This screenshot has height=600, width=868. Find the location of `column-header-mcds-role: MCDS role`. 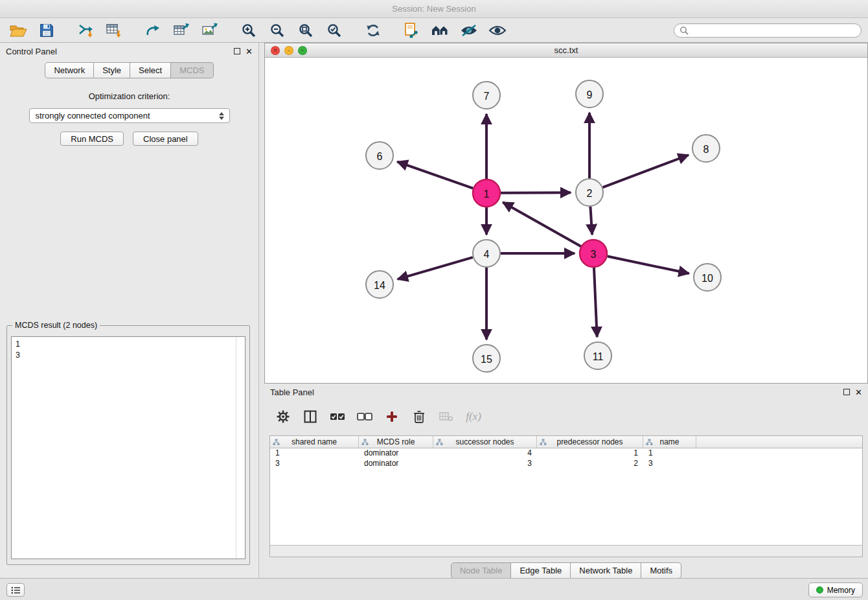

column-header-mcds-role: MCDS role is located at coordinates (396, 442).